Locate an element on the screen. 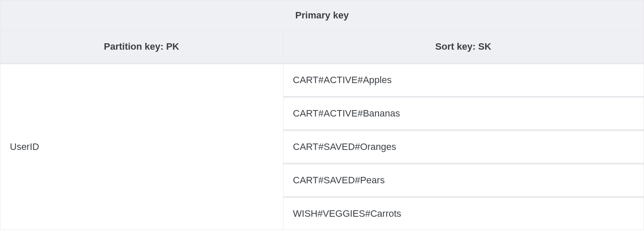 Image resolution: width=644 pixels, height=239 pixels. sort-key-header: Sort key: SK is located at coordinates (463, 47).